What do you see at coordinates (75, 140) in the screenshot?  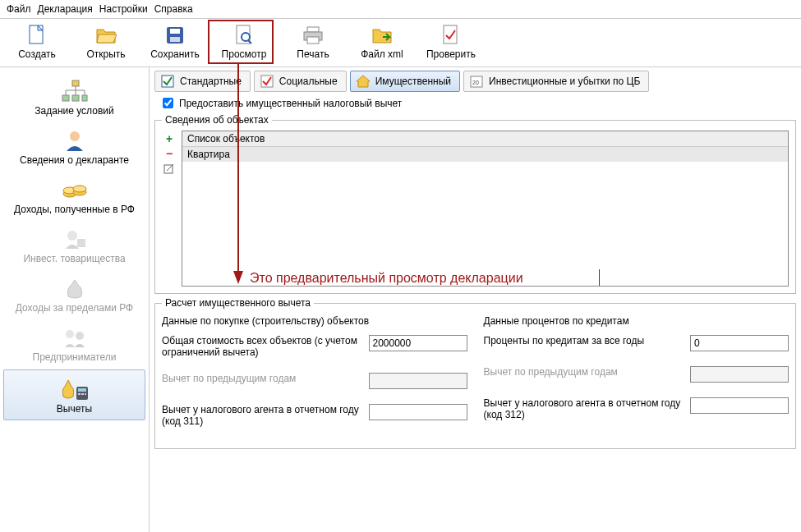 I see `person-icon` at bounding box center [75, 140].